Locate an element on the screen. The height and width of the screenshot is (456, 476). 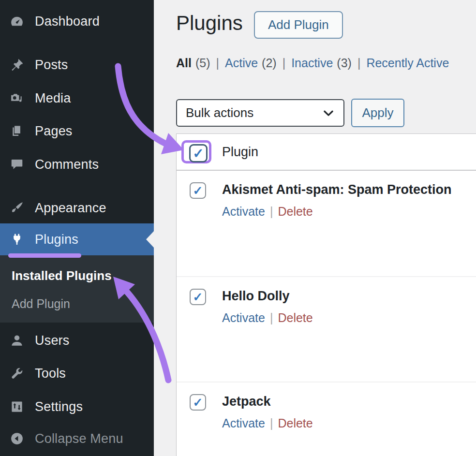
sidebar-item-label: Plugins is located at coordinates (57, 240).